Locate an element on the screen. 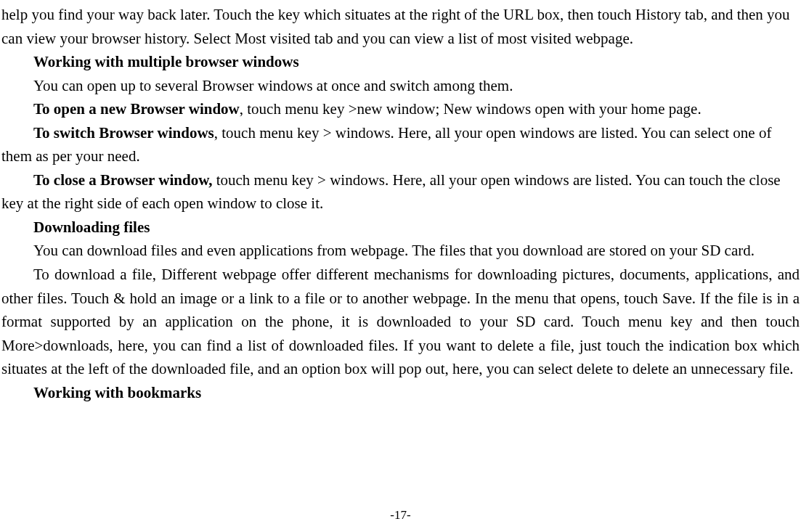 The height and width of the screenshot is (532, 801). bold-switch-windows: To switch Browser windows is located at coordinates (123, 133).